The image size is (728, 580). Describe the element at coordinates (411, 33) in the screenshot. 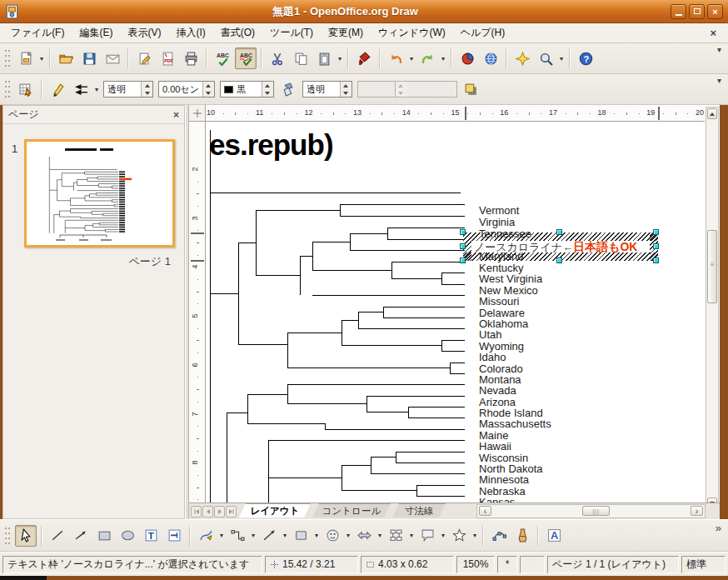

I see `menu-ウィンドウ(W): ウィンドウ(W)` at that location.